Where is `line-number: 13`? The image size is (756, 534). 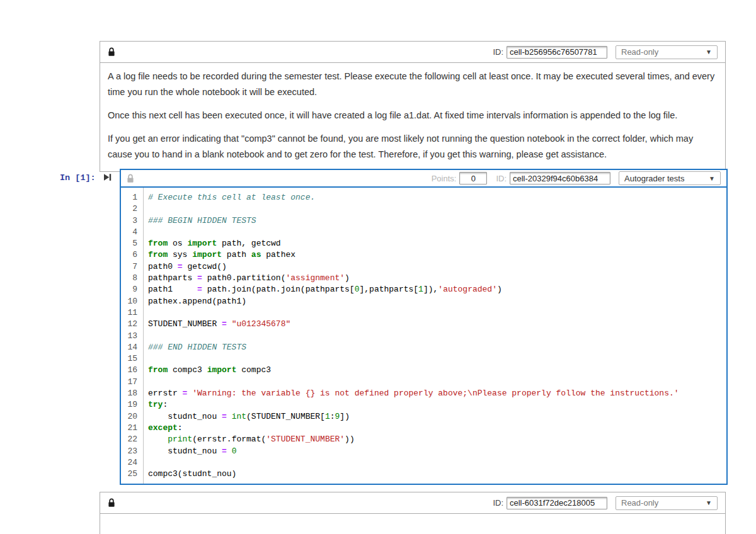 line-number: 13 is located at coordinates (129, 336).